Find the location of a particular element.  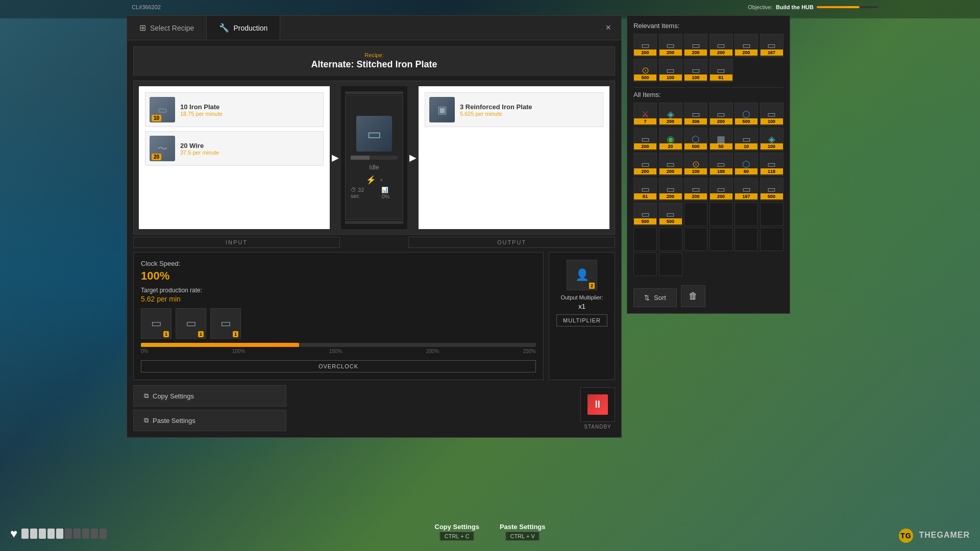

production-icon: 🔧 is located at coordinates (224, 28).